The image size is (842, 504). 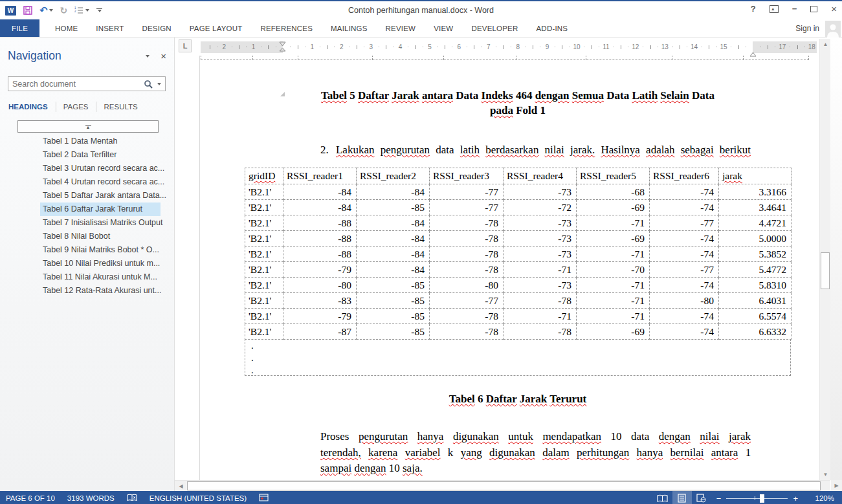 I want to click on word: Fold, so click(x=527, y=110).